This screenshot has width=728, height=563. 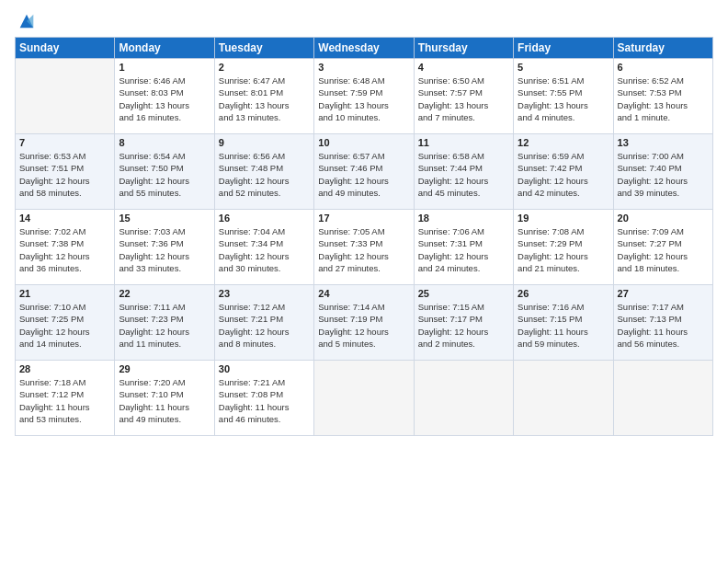 What do you see at coordinates (65, 247) in the screenshot?
I see `table-row: 14Sunrise: 7:02 AM Sunset: 7:38 PM Dayli…` at bounding box center [65, 247].